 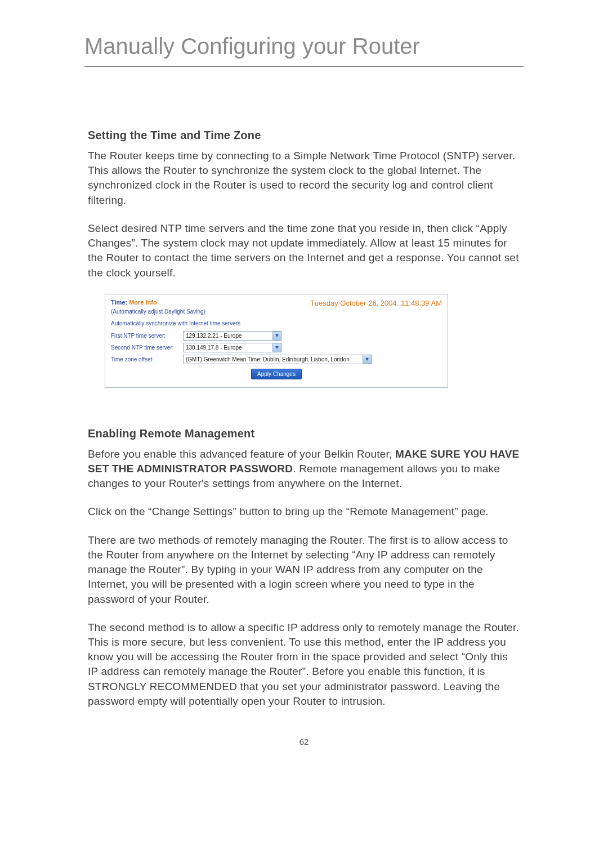 What do you see at coordinates (276, 341) in the screenshot?
I see `time-settings-figure: Time: More Info Tuesday October 26, 2004…` at bounding box center [276, 341].